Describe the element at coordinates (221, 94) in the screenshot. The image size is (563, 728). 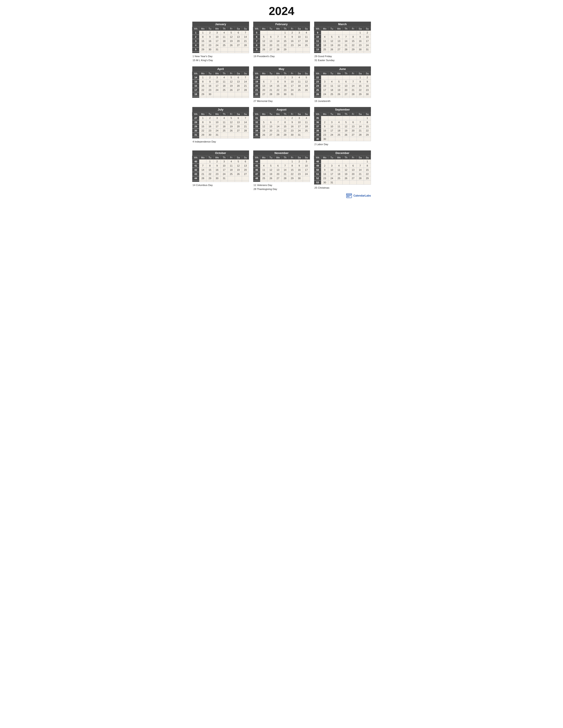
I see `table-row: 182930` at that location.